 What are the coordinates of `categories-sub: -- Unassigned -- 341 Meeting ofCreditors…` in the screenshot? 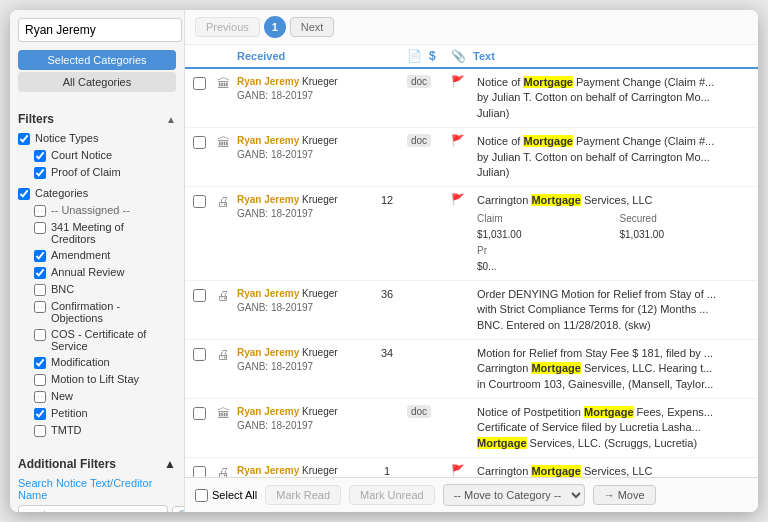 It's located at (97, 320).